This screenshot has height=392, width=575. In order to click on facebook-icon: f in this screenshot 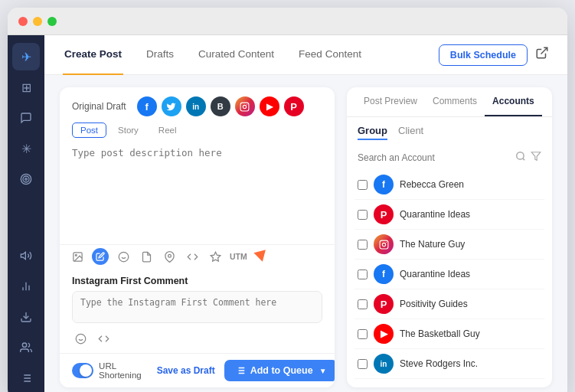, I will do `click(147, 106)`.